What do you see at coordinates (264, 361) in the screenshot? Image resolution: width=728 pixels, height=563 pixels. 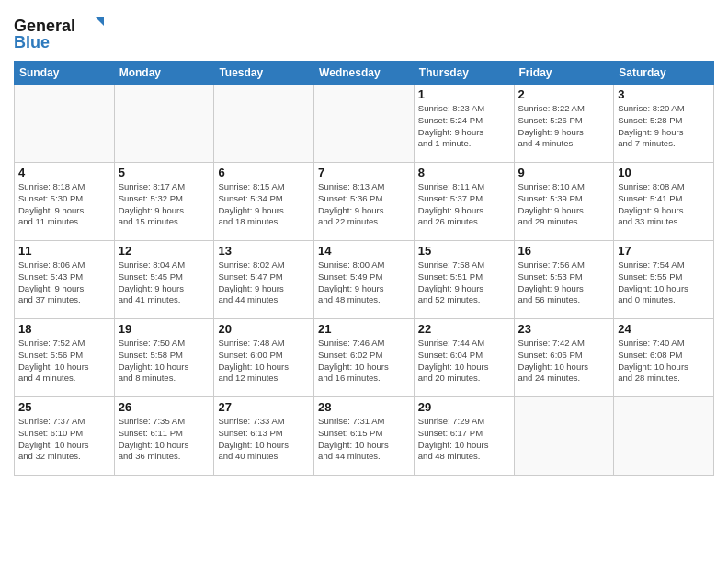 I see `day-info: Sunrise: 7:48 AM Sunset: 6:00 PM Dayligh…` at bounding box center [264, 361].